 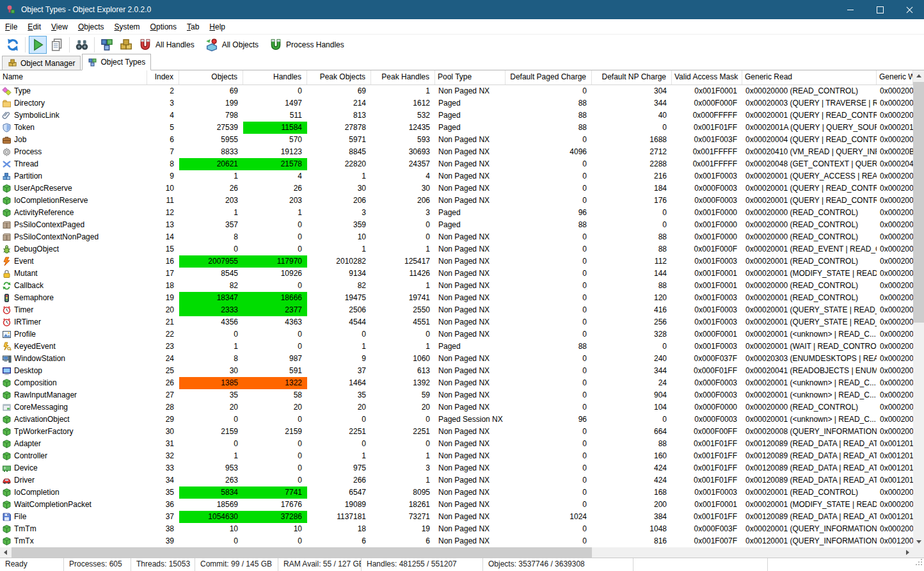 I want to click on table-row-job: Job659555705971593Non Paged NX016880x001…, so click(x=457, y=140).